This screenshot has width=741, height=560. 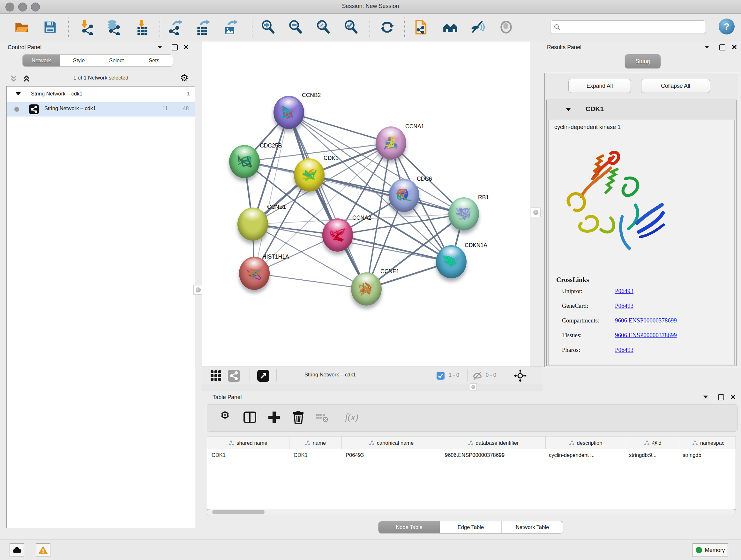 I want to click on export-image-icon, so click(x=231, y=27).